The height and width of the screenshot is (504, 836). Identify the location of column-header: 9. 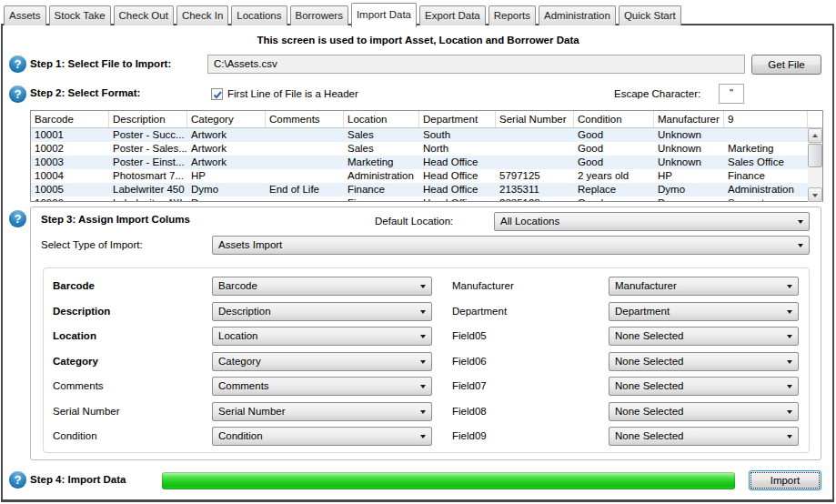
(766, 119).